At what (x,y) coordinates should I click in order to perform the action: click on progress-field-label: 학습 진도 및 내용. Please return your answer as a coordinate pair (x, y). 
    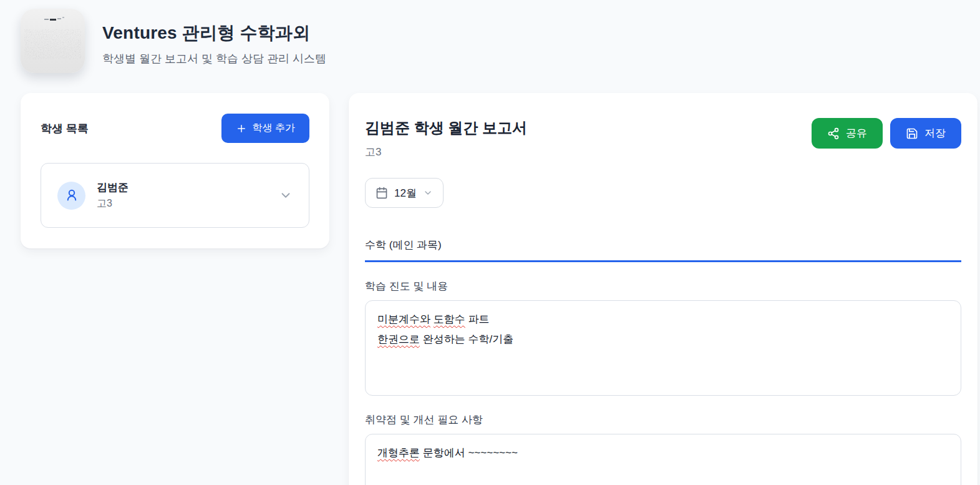
    Looking at the image, I should click on (663, 286).